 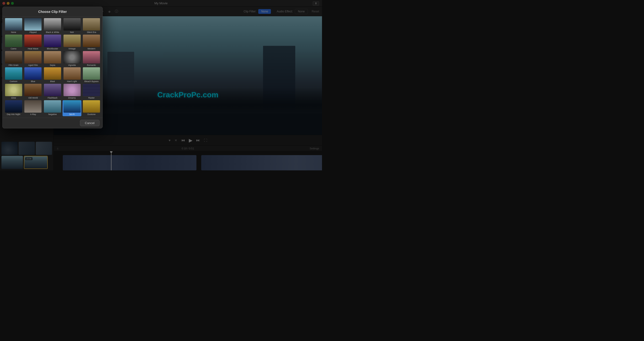 I want to click on filter-label: Vintage, so click(x=72, y=49).